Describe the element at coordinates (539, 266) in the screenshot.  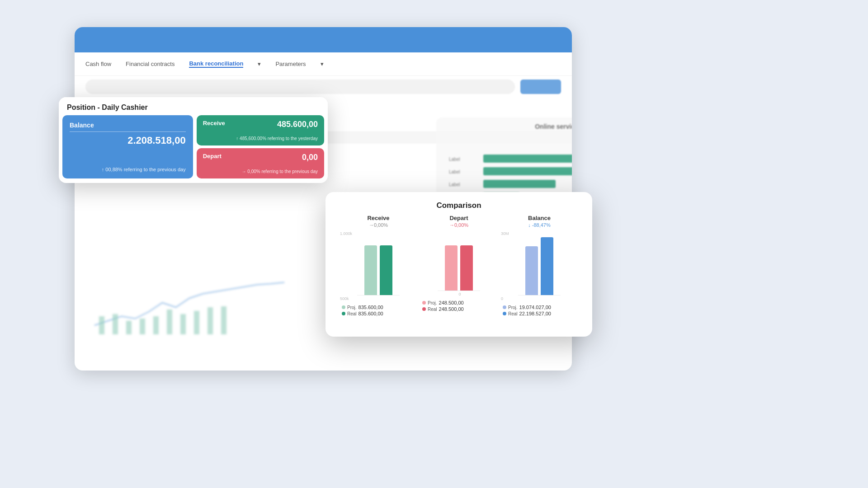
I see `comp-balance-chart: 30M 0` at that location.